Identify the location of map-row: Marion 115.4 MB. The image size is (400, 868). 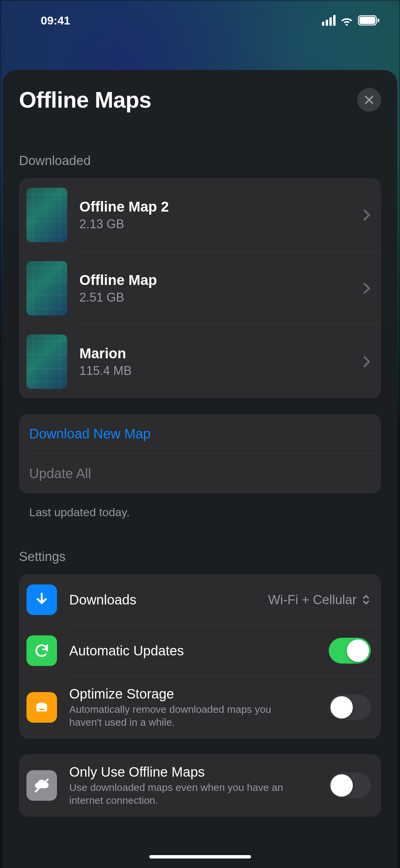
(200, 362).